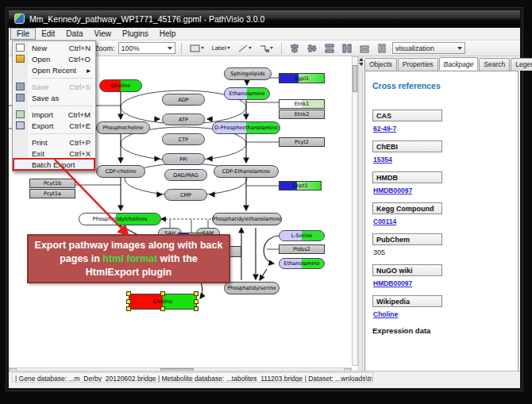 The height and width of the screenshot is (404, 532). I want to click on menu-item-label: Export, so click(43, 125).